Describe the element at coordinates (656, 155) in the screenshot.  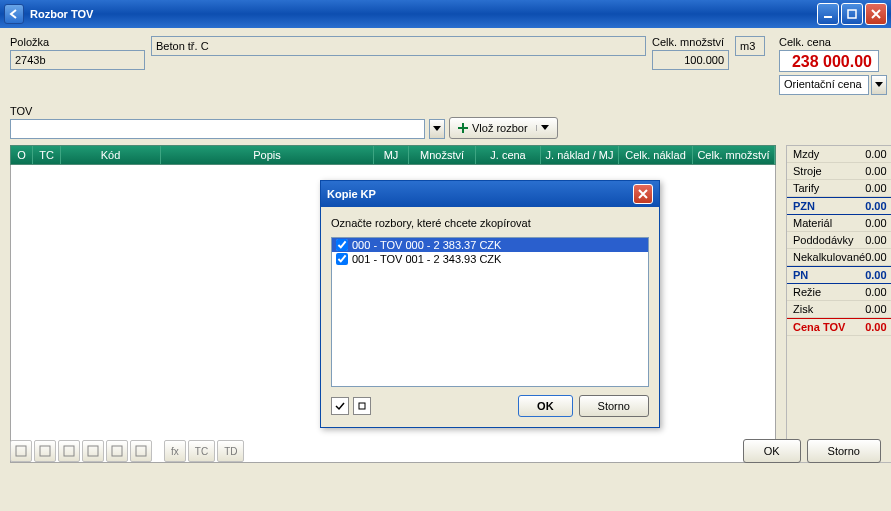
I see `col-cnaklad: Celk. náklad` at that location.